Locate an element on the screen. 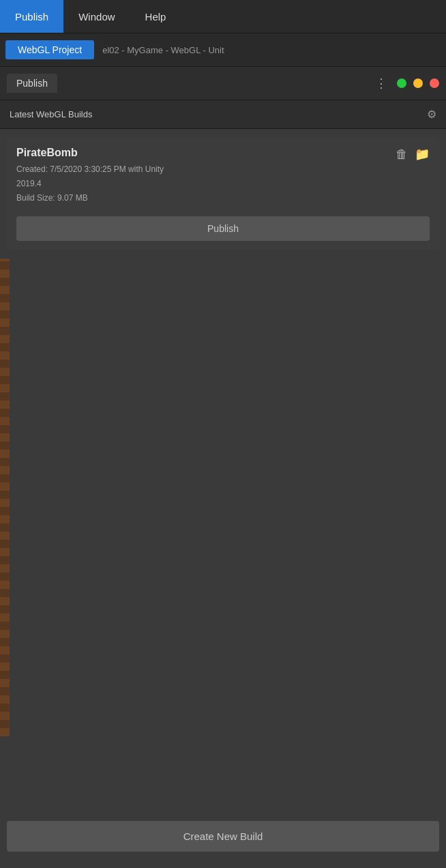 Image resolution: width=446 pixels, height=868 pixels. sub-header: Latest WebGL Builds ⚙ is located at coordinates (223, 115).